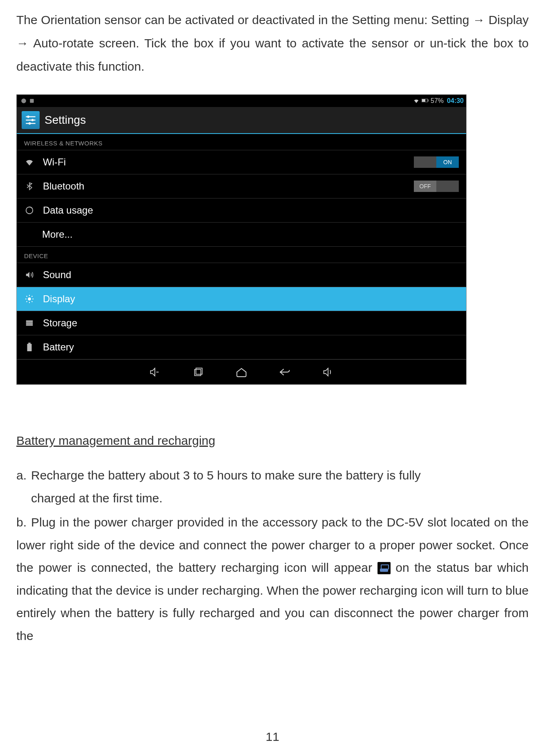 The width and height of the screenshot is (545, 756). I want to click on nav-vol-down-icon, so click(155, 372).